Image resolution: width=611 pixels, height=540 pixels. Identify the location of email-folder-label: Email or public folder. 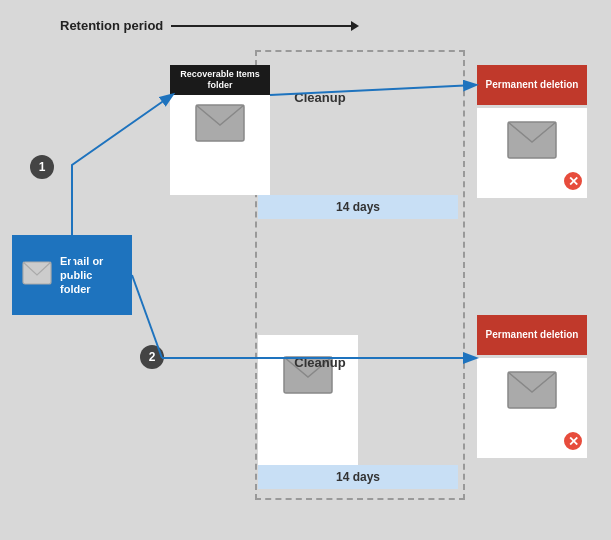
(91, 276).